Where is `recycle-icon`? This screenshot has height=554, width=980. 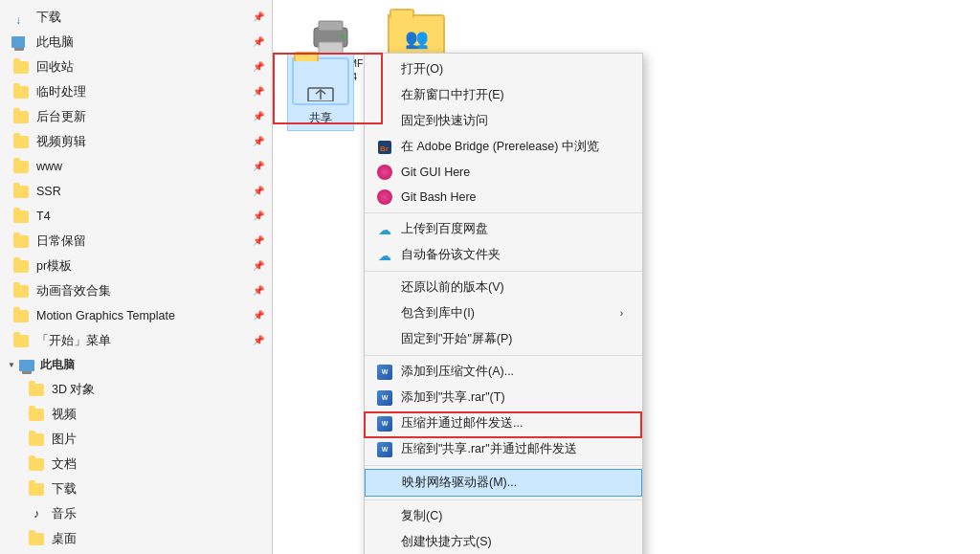
recycle-icon is located at coordinates (21, 67).